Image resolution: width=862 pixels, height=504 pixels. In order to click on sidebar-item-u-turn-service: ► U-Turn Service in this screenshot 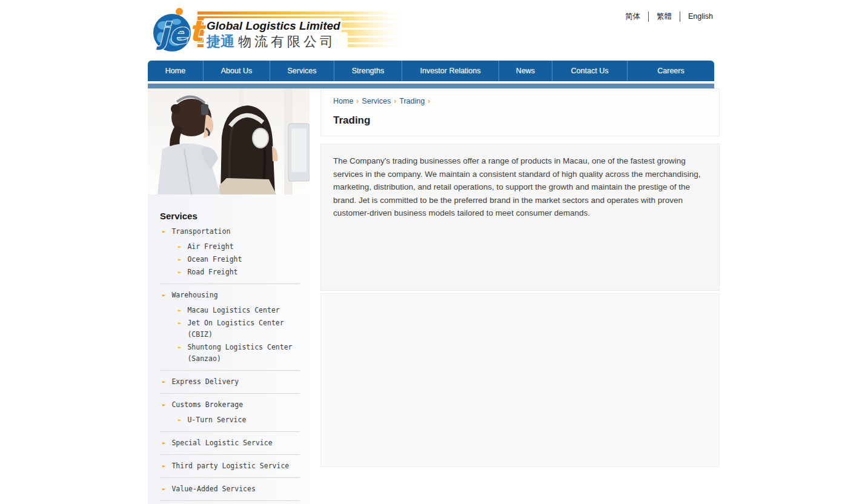, I will do `click(230, 420)`.